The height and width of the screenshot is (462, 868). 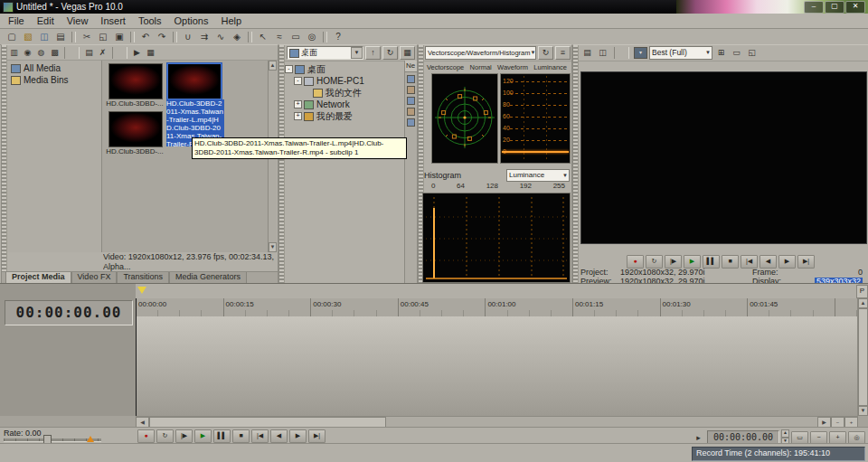 I want to click on envelope-edit-tool-icon: ≈, so click(x=279, y=37).